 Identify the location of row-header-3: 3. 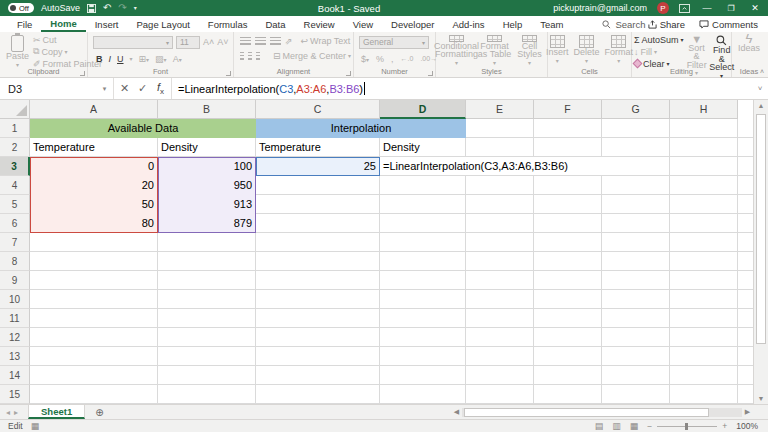
(15, 166).